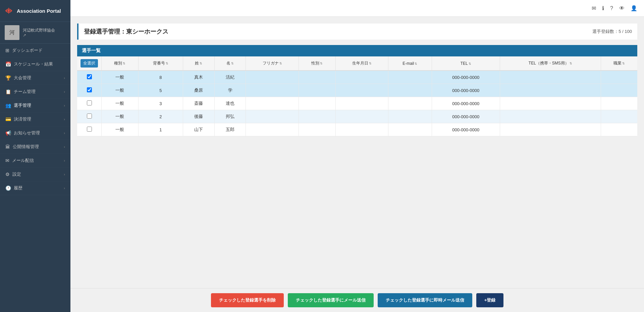 Image resolution: width=644 pixels, height=312 pixels. I want to click on action-bar: チェックした登録選手を削除 チェックした登録選手にメール送信 チェックした登録選…, so click(357, 300).